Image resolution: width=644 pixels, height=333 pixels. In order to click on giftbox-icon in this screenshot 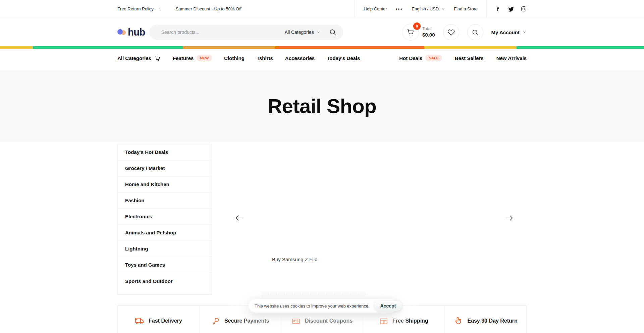, I will do `click(384, 321)`.